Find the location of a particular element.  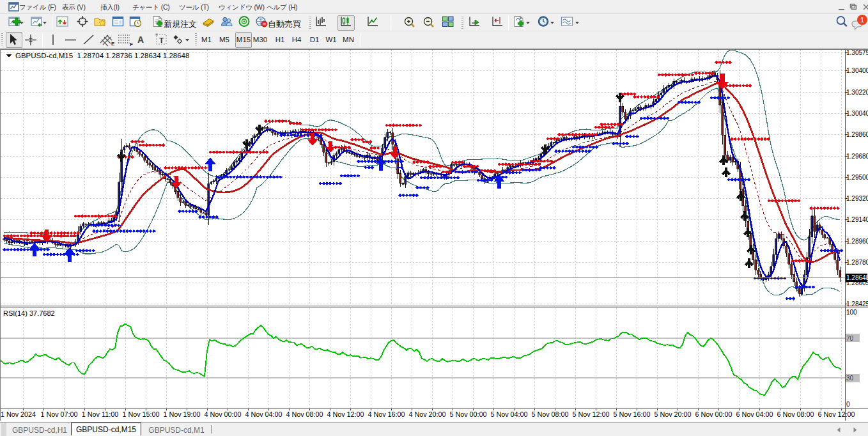

svg-text: 6 Nov 12:00 is located at coordinates (836, 414).